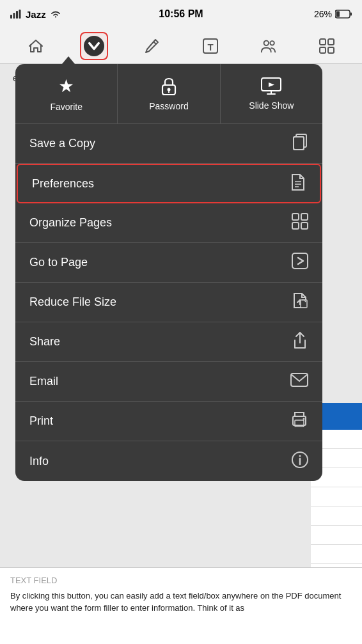 The image size is (362, 644). I want to click on text-field-label: TEXT FIELD, so click(181, 581).